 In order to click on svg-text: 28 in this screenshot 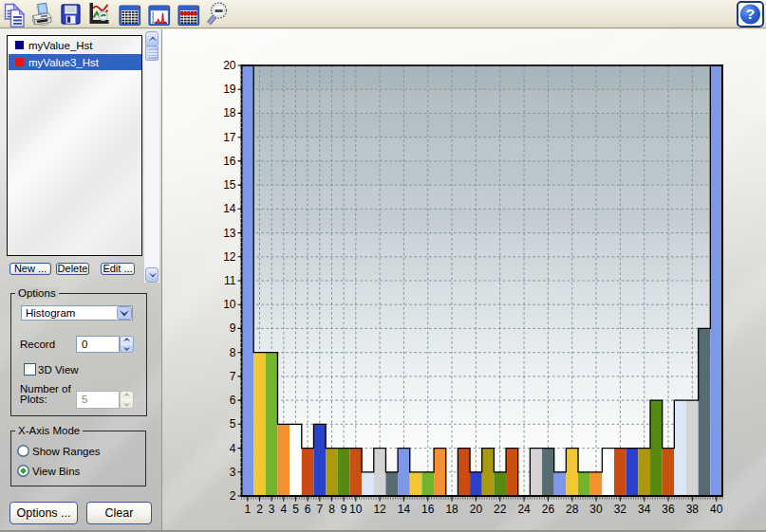, I will do `click(572, 509)`.